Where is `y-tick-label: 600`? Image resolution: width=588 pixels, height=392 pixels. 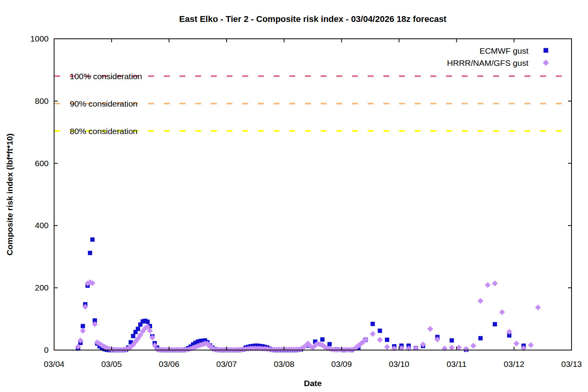
y-tick-label: 600 is located at coordinates (42, 163).